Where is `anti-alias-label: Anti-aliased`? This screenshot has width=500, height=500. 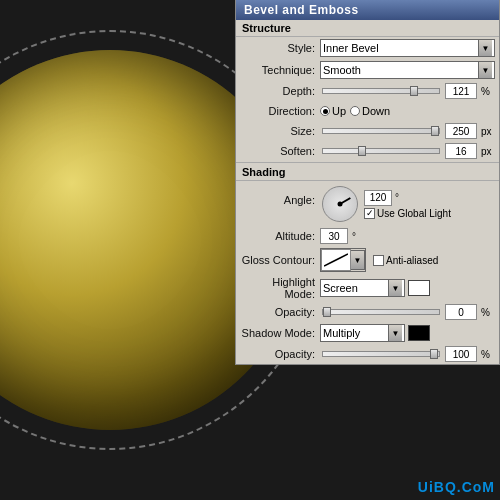
anti-alias-label: Anti-aliased is located at coordinates (412, 260).